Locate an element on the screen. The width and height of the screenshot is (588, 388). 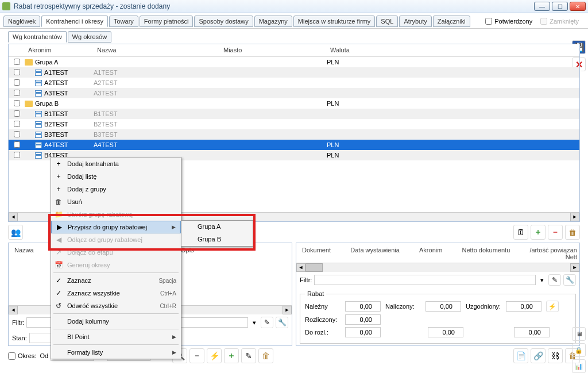
menu-item: ✓Zaznacz wszystkieCtrl+A is located at coordinates (116, 293).